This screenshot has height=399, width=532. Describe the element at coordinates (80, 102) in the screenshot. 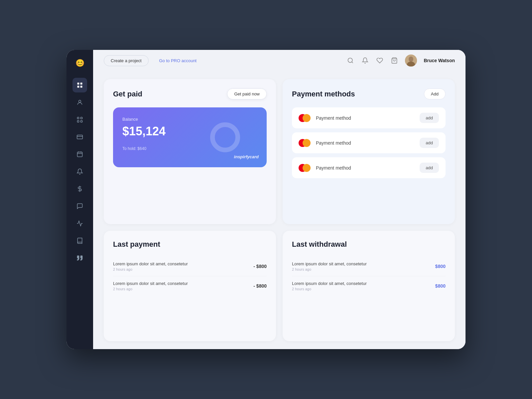

I see `sidebar-item-profile` at that location.